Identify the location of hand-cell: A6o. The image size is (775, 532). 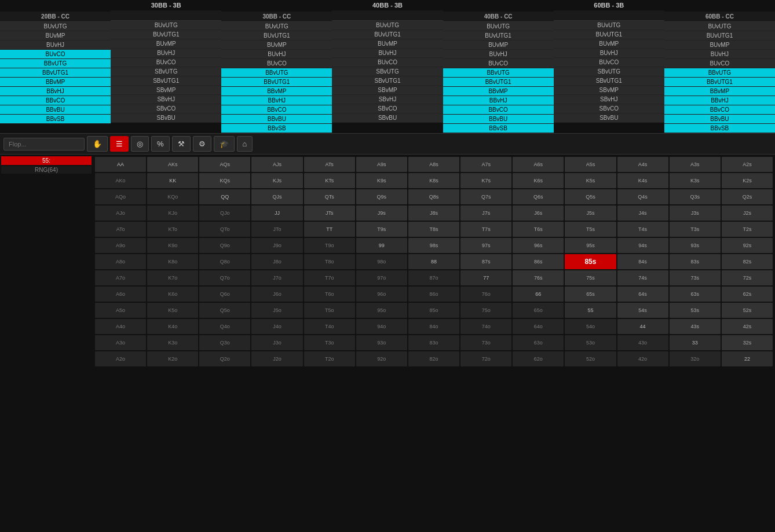
(120, 294).